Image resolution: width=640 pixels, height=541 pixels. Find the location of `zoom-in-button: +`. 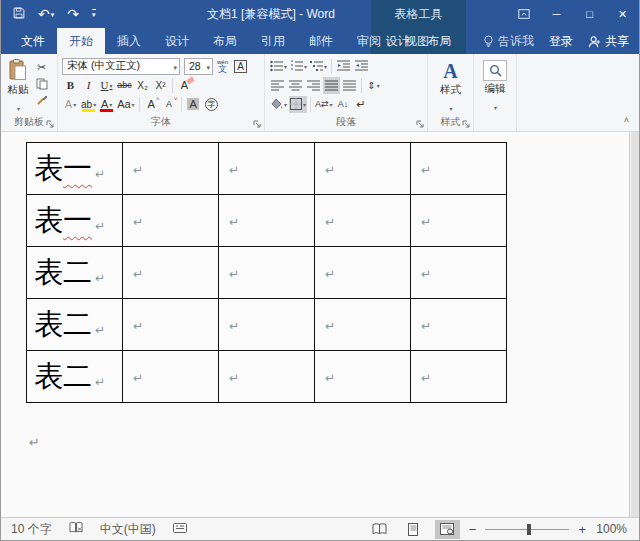

zoom-in-button: + is located at coordinates (582, 530).